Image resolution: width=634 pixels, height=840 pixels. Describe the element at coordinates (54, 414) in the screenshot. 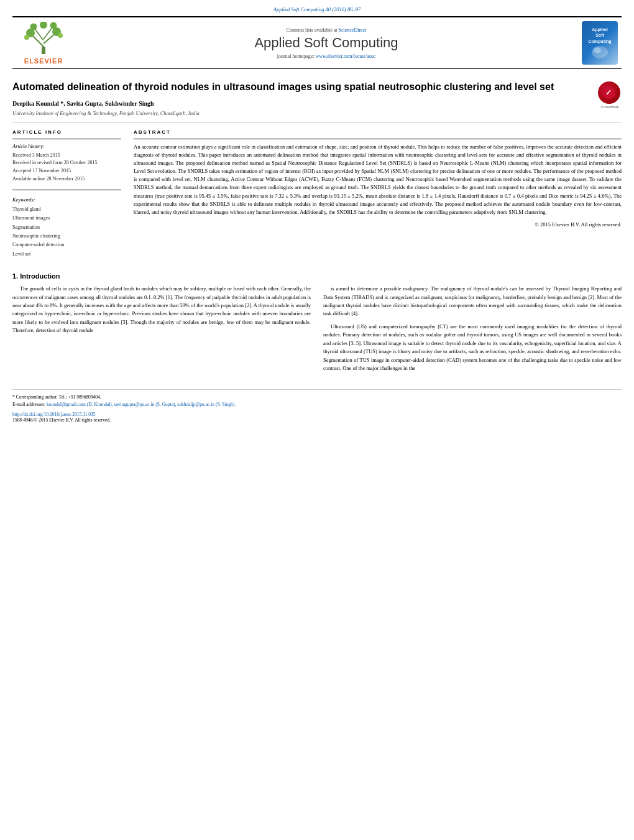

I see `doi-link: http://dx.doi.org/10.1016/j.asoc.2015.11…` at that location.